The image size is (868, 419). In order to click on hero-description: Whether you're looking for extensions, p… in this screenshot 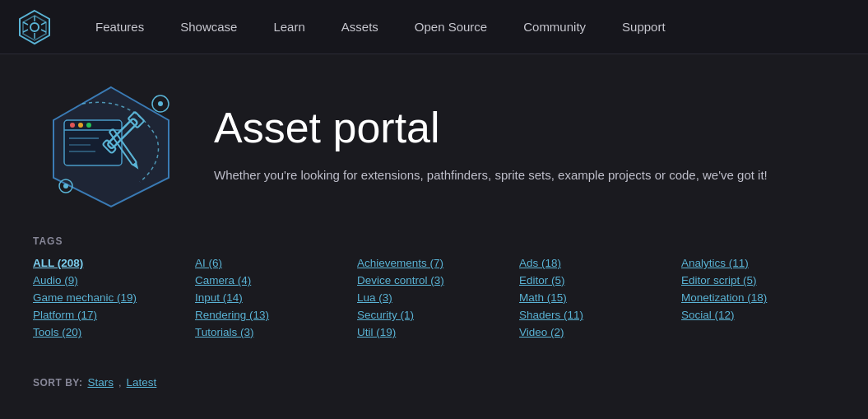, I will do `click(490, 175)`.